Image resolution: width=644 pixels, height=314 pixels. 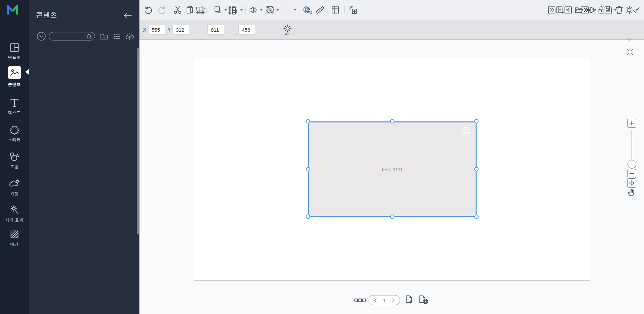 What do you see at coordinates (335, 10) in the screenshot?
I see `guide-table-button` at bounding box center [335, 10].